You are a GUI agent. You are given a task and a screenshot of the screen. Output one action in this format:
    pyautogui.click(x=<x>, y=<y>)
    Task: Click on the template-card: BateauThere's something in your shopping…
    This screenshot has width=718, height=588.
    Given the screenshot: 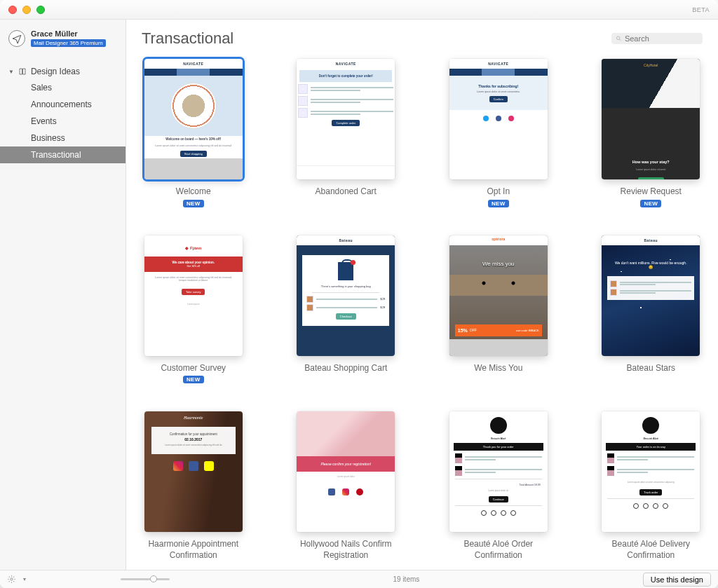 What is the action you would take?
    pyautogui.click(x=346, y=310)
    